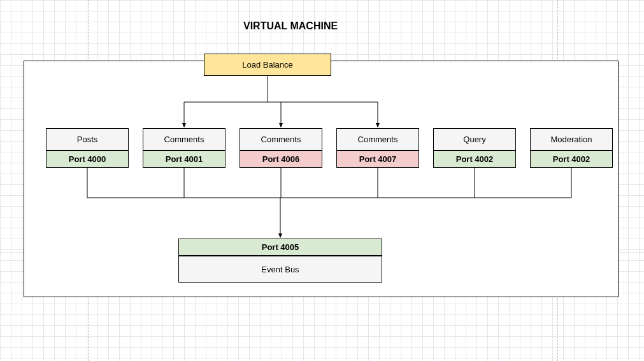 This screenshot has width=644, height=361. Describe the element at coordinates (280, 247) in the screenshot. I see `event-bus-port-label: Port 4005` at that location.